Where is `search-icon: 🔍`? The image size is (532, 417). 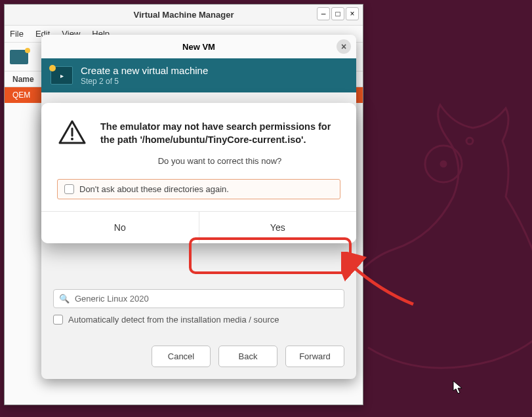 search-icon: 🔍 is located at coordinates (64, 299).